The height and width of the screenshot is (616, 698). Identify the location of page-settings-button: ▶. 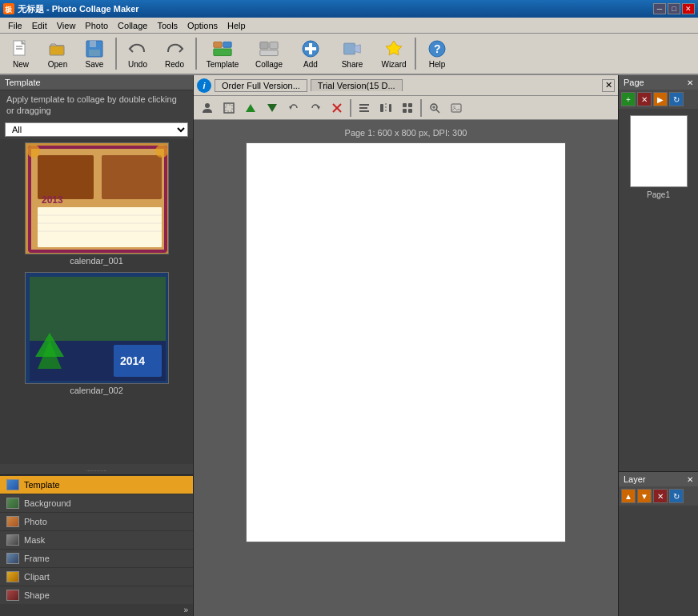
(660, 99).